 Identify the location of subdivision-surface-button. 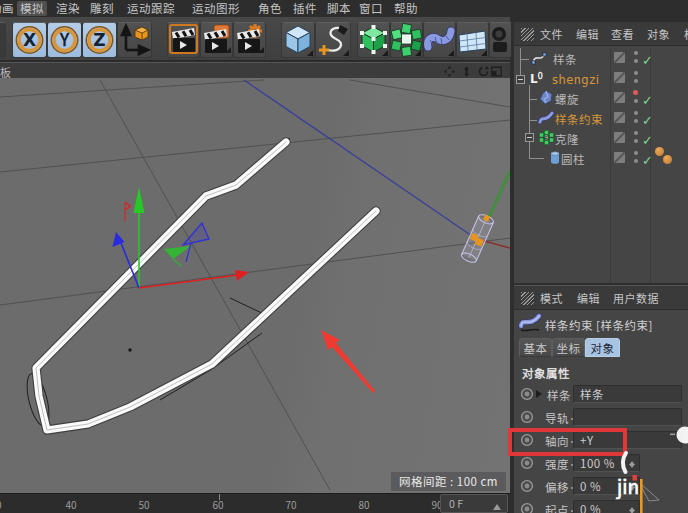
(374, 40).